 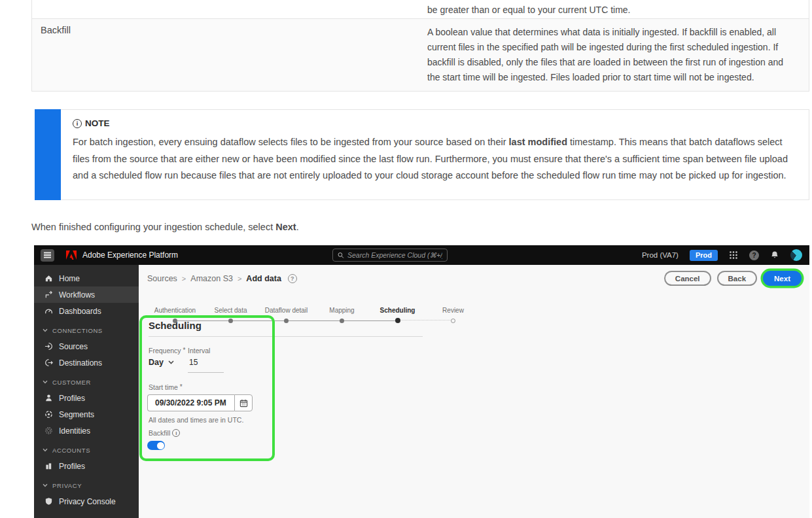 I want to click on next-button: Next, so click(x=783, y=279).